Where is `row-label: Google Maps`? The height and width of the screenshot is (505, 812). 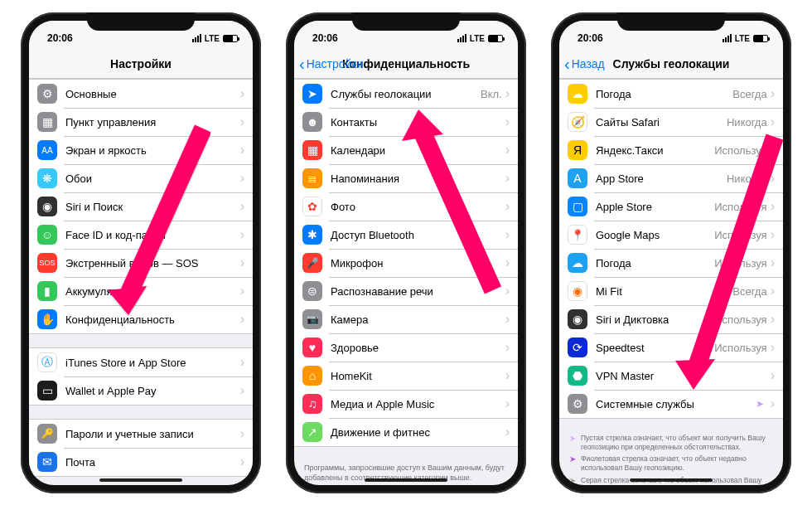 row-label: Google Maps is located at coordinates (655, 236).